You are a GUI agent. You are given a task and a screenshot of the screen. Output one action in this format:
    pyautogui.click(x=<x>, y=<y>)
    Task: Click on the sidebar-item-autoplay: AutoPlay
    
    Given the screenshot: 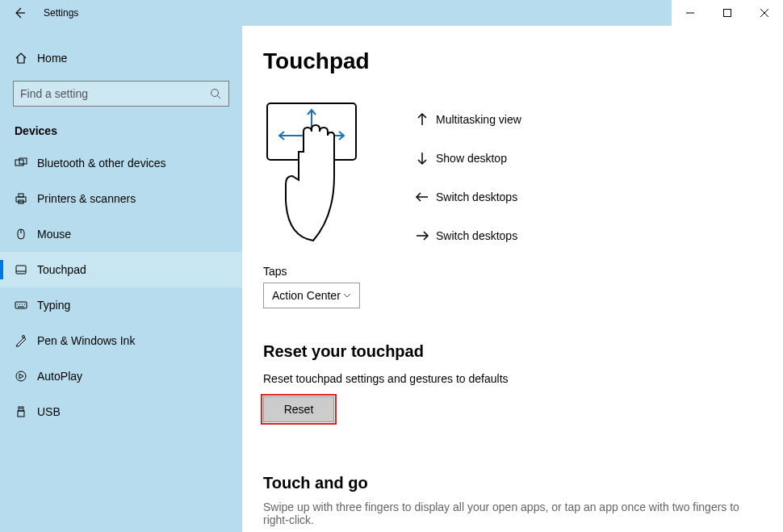 What is the action you would take?
    pyautogui.click(x=121, y=376)
    